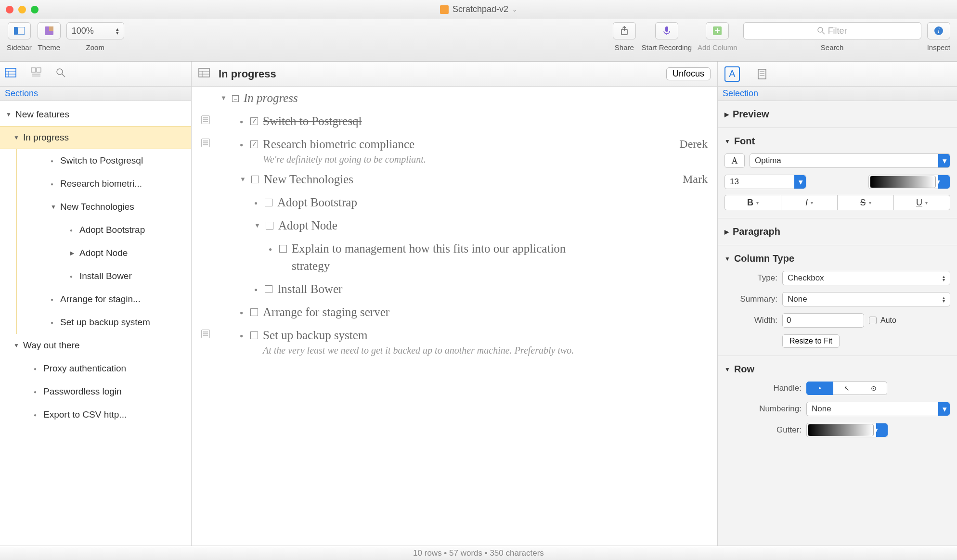  I want to click on outline-row-adopt-bootstrap: ● Adopt Bootstrap, so click(454, 203).